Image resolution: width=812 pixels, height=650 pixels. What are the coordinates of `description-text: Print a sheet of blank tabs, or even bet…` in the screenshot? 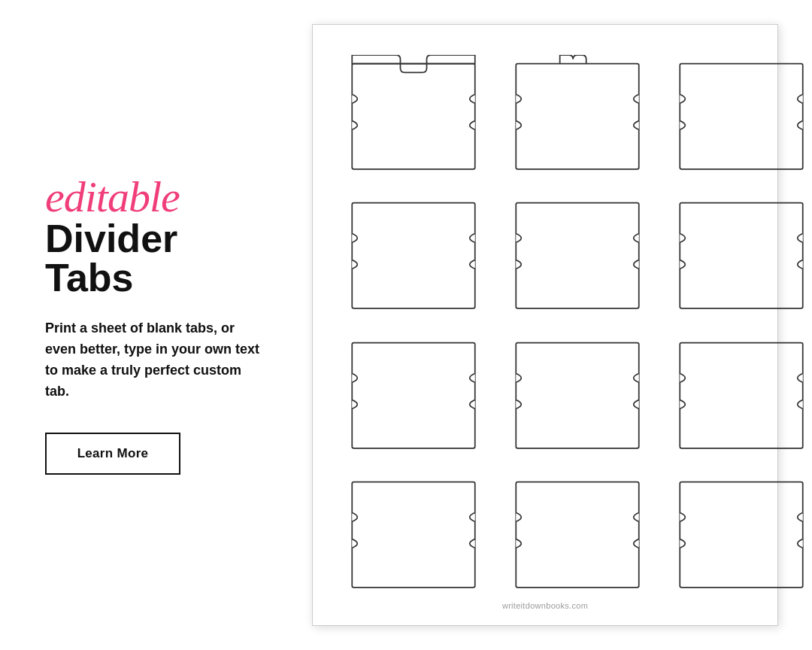 It's located at (154, 360).